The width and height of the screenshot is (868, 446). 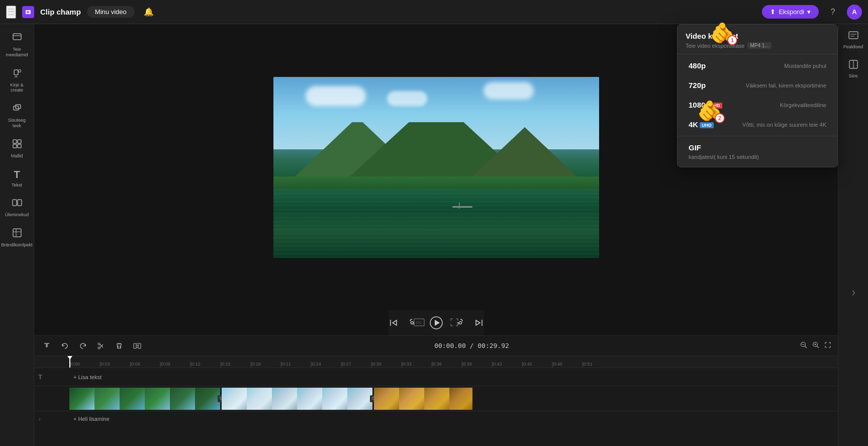 I want to click on app-logo, so click(x=28, y=12).